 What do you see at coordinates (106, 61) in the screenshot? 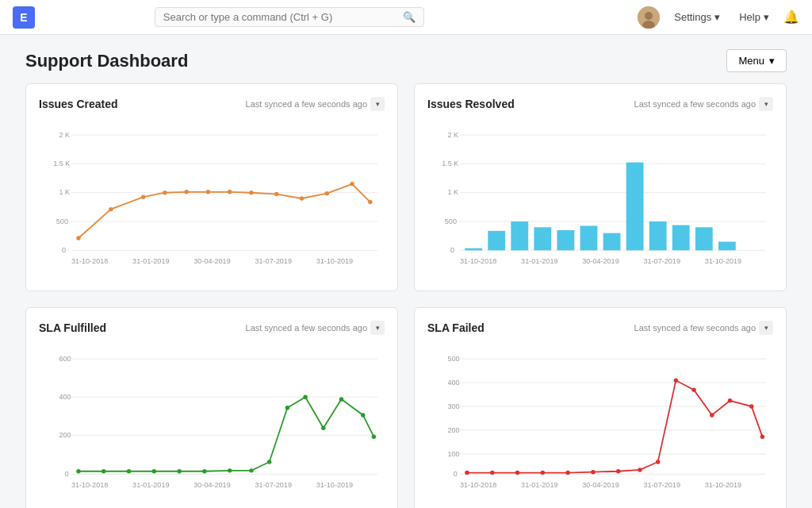
I see `page-title: Support Dashboard` at bounding box center [106, 61].